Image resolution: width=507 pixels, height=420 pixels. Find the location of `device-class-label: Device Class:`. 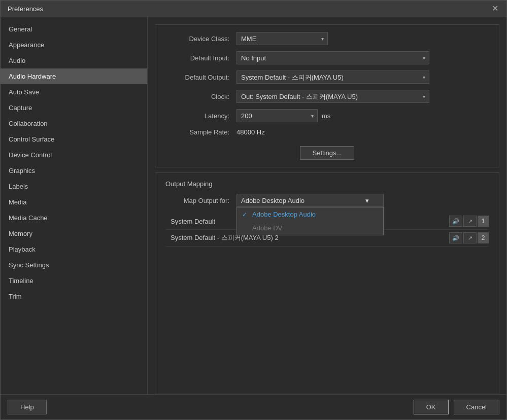

device-class-label: Device Class: is located at coordinates (201, 39).